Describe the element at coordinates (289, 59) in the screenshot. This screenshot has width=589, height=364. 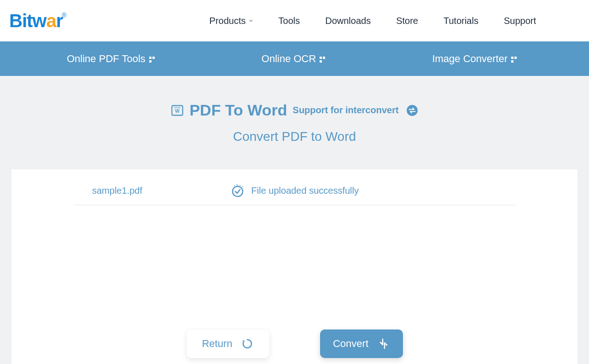
I see `subnav-ocr-label: Online OCR` at that location.